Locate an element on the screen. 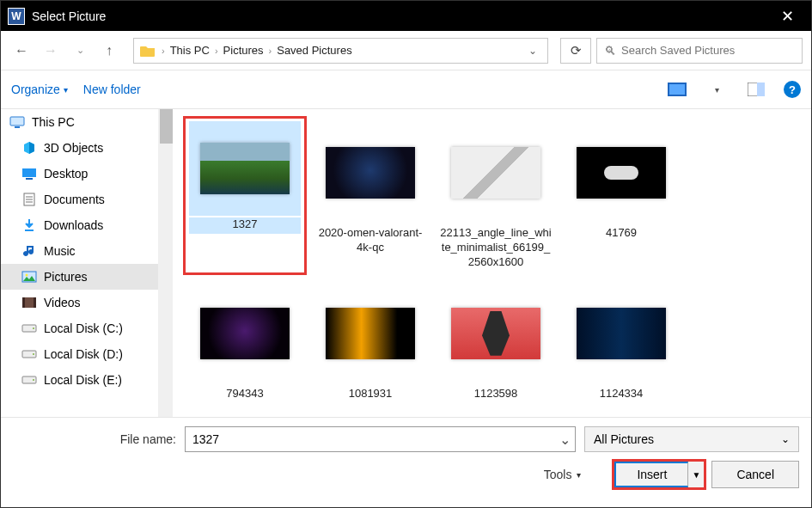 The image size is (812, 508). dl-icon is located at coordinates (29, 225).